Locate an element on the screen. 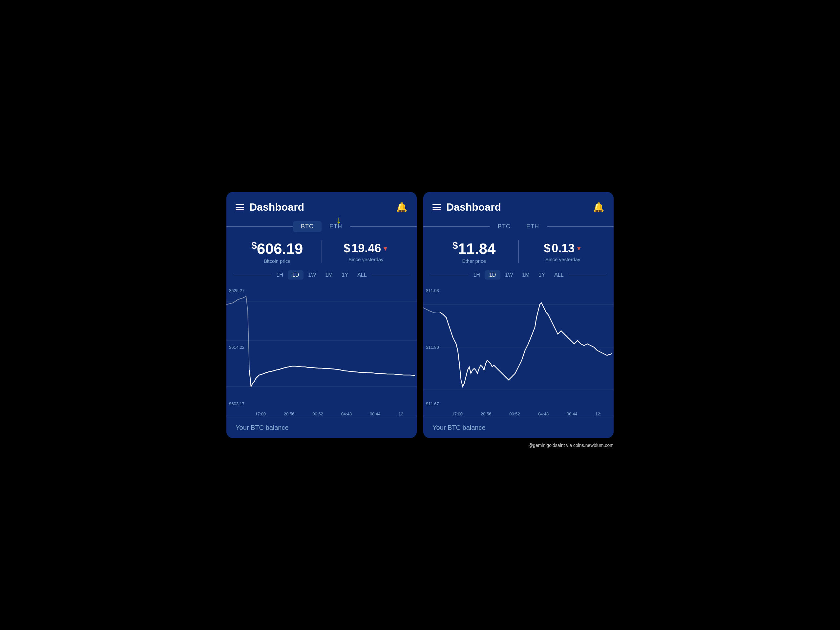  right-balance-footer: Your BTC balance is located at coordinates (519, 428).